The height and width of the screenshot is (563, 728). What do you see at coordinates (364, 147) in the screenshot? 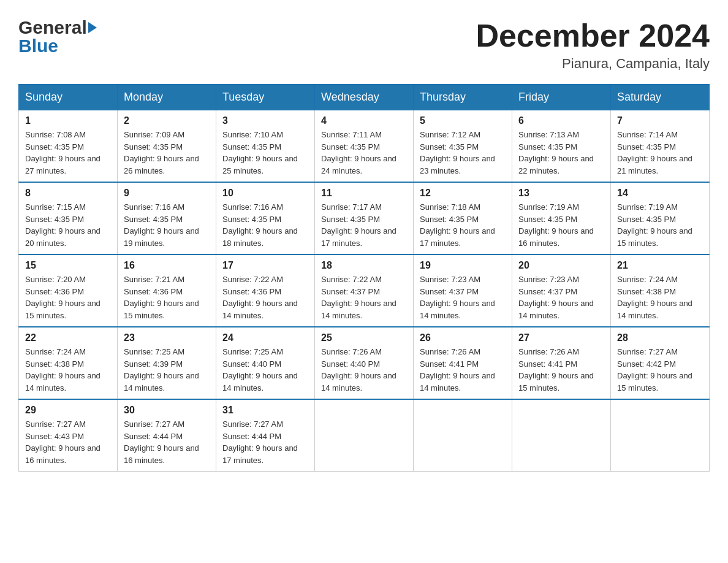
I see `calendar-cell: 4Sunrise: 7:11 AMSunset: 4:35 PMDaylight…` at bounding box center [364, 147].